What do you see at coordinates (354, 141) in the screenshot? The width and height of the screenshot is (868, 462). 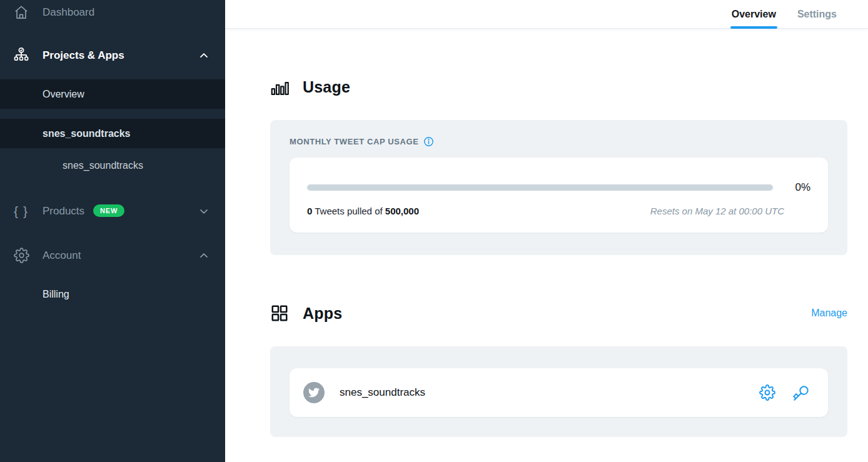 I see `tweet-cap-label: MONTHLY TWEET CAP USAGE` at bounding box center [354, 141].